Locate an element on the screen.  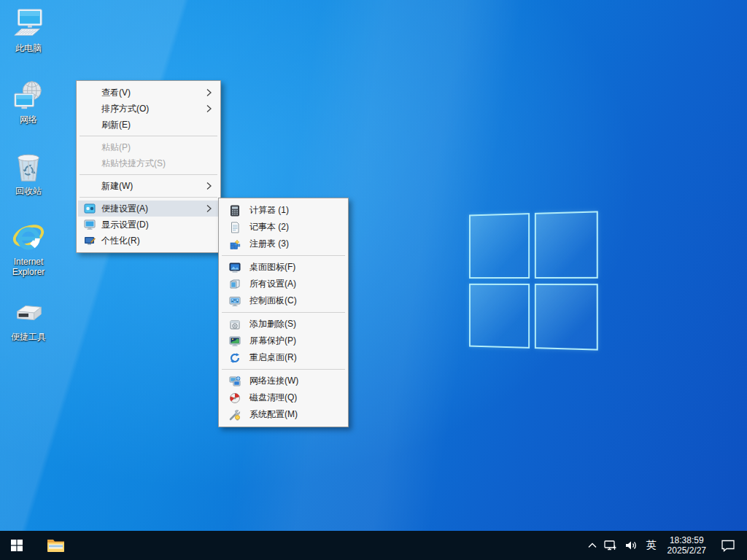
submenu-item-registry: 注册表 (3) is located at coordinates (283, 244).